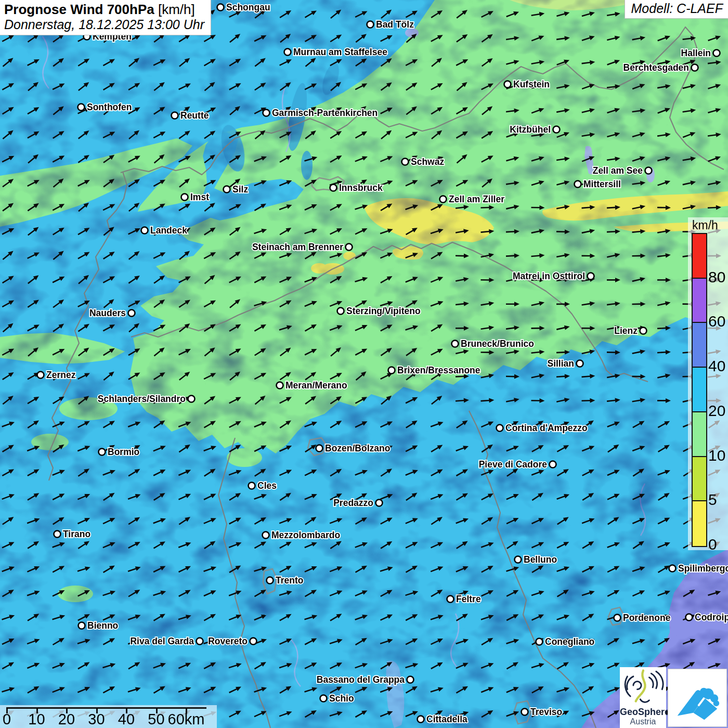 This screenshot has width=728, height=728. What do you see at coordinates (656, 68) in the screenshot?
I see `city-label: Berchtesgaden` at bounding box center [656, 68].